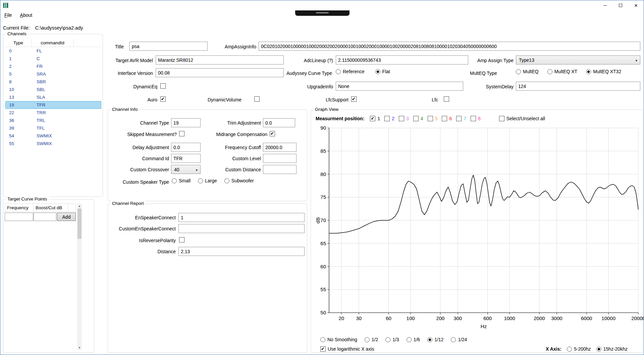  What do you see at coordinates (53, 51) in the screenshot?
I see `channel-row: 0FL` at bounding box center [53, 51].